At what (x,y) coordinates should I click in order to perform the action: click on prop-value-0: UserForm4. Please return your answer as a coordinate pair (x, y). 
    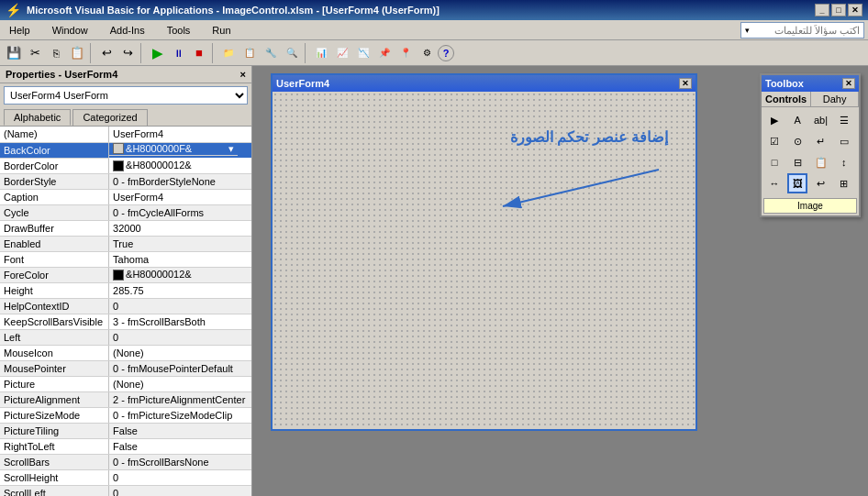
    Looking at the image, I should click on (180, 134).